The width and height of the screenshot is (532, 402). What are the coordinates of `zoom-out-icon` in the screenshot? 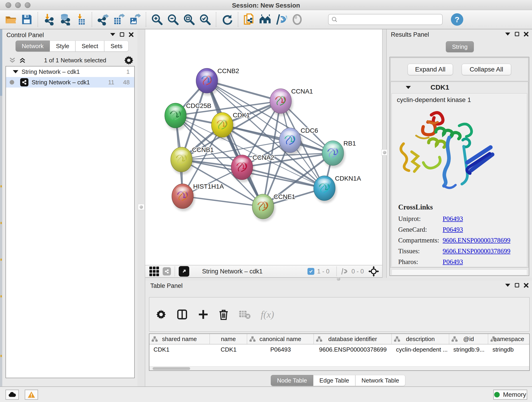 It's located at (173, 19).